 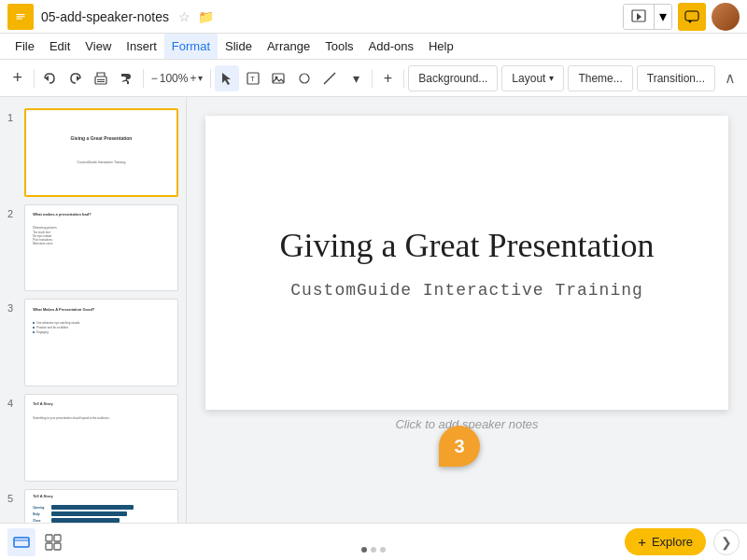 I want to click on slide-thumb-2: What makes a presentation bad? Distracti…, so click(x=101, y=248).